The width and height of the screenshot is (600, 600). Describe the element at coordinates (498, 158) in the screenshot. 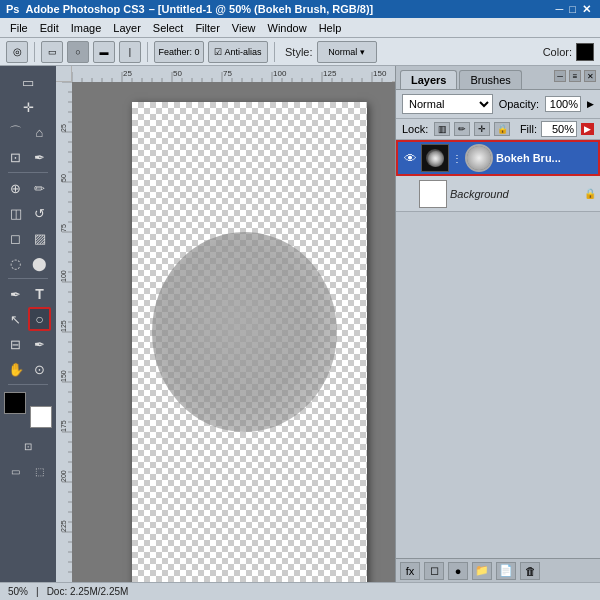

I see `layer-bokeh-brush: 👁 ⋮ Bokeh Bru...` at that location.